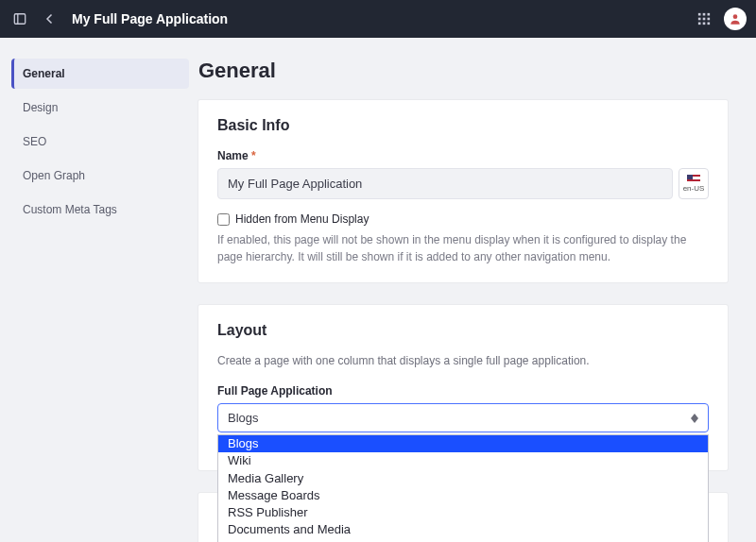 Image resolution: width=756 pixels, height=542 pixels. Describe the element at coordinates (463, 488) in the screenshot. I see `full-page-app-dropdown: Blogs Wiki Media Gallery Message Boards …` at that location.